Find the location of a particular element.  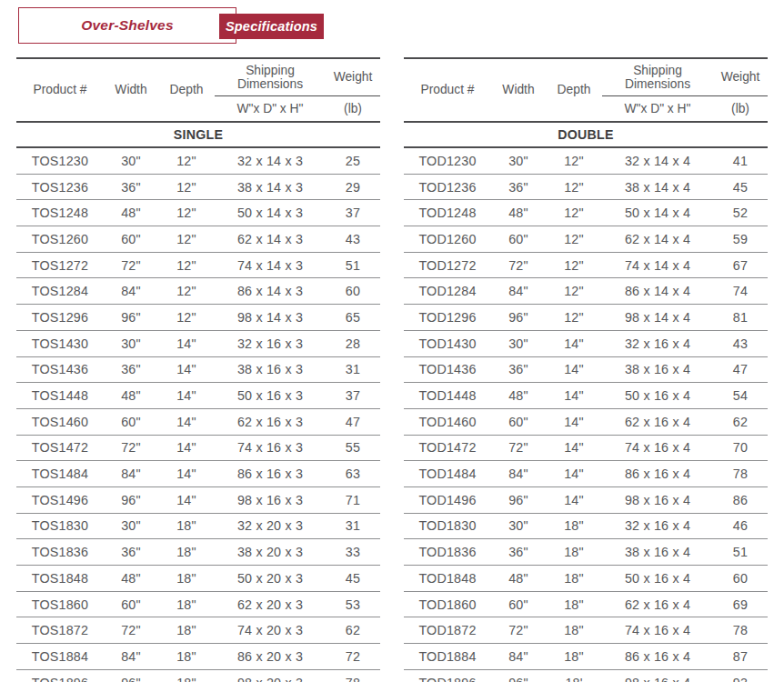

weight-value: 70 is located at coordinates (740, 447).